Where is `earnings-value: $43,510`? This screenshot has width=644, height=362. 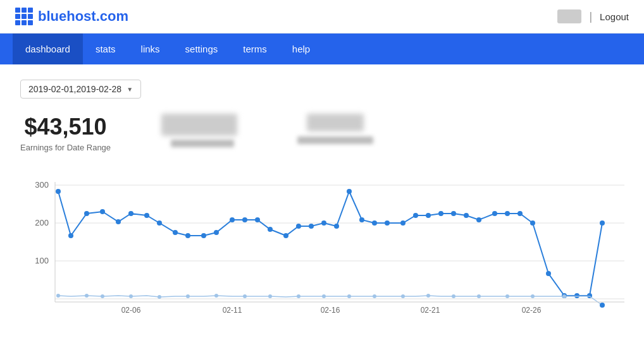
earnings-value: $43,510 is located at coordinates (66, 127).